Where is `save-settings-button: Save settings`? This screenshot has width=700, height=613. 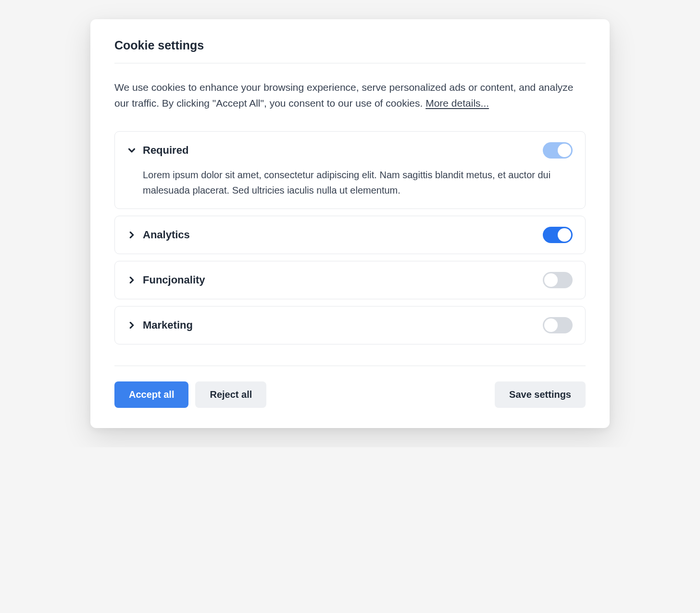
save-settings-button: Save settings is located at coordinates (540, 395).